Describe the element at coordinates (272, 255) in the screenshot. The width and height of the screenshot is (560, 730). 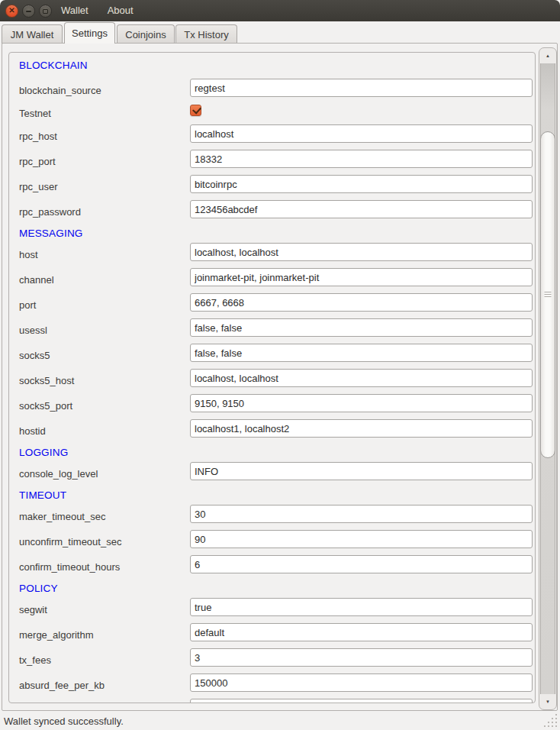
I see `settings-row-host: host` at that location.